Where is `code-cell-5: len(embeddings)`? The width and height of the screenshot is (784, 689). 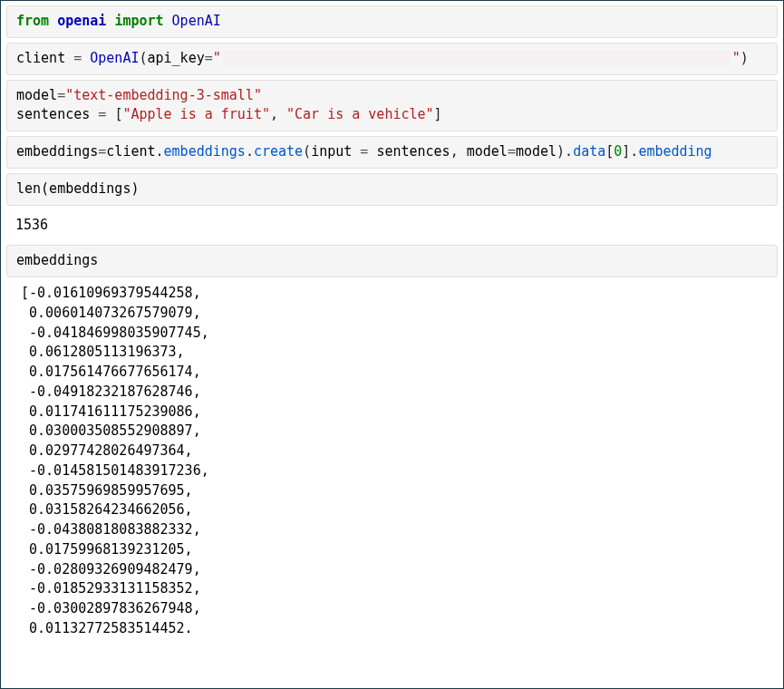 code-cell-5: len(embeddings) is located at coordinates (392, 189).